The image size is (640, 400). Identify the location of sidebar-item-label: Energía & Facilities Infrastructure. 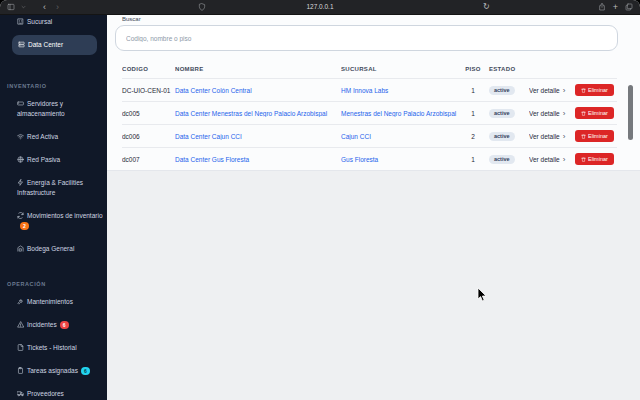
(50, 188).